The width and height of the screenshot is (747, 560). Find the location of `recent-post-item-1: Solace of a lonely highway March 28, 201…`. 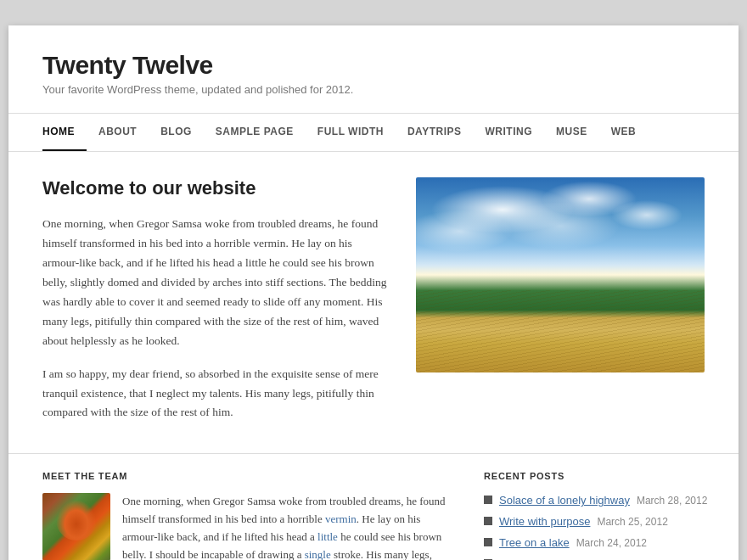

recent-post-item-1: Solace of a lonely highway March 28, 201… is located at coordinates (594, 500).